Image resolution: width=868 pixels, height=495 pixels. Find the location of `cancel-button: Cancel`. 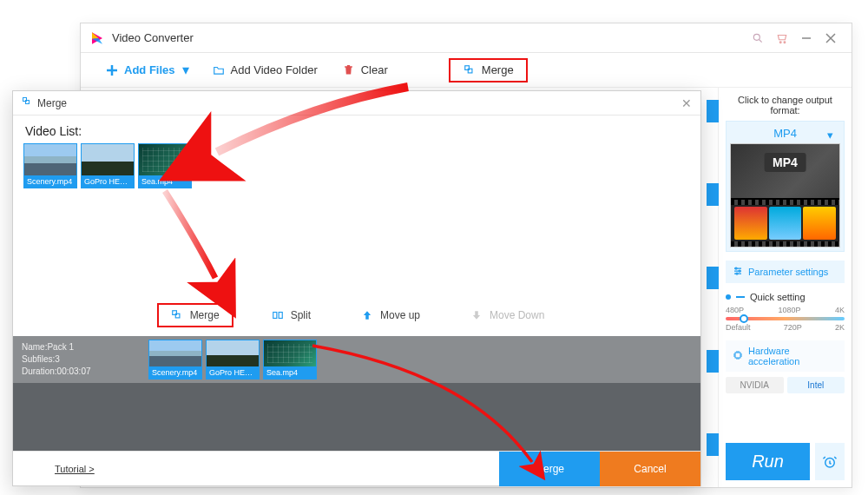

cancel-button: Cancel is located at coordinates (650, 469).